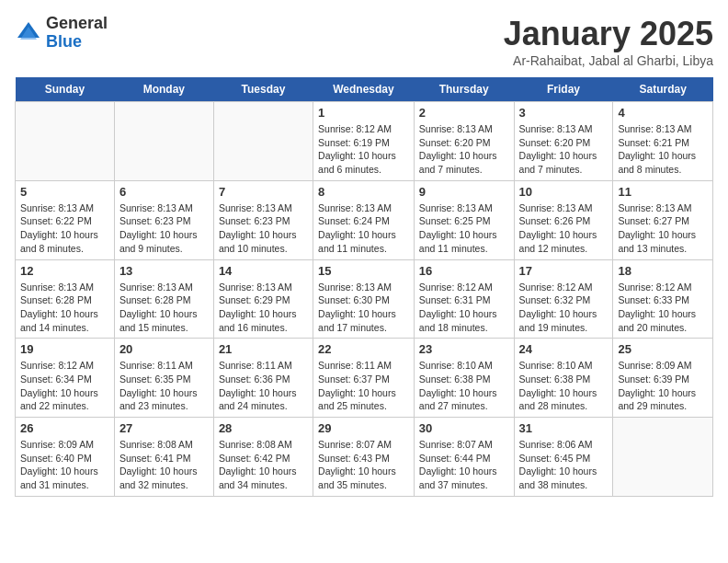  I want to click on date-number: 3, so click(564, 112).